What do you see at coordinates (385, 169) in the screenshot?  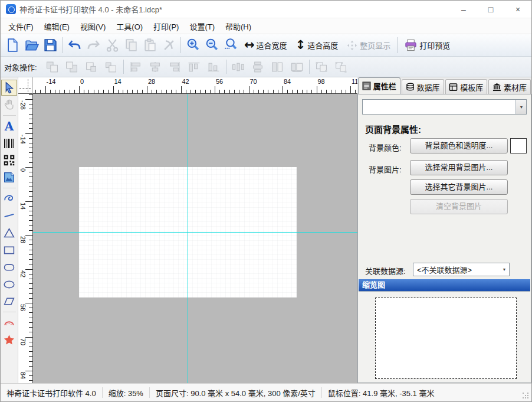 I see `bg-image-label: 背景图片:` at bounding box center [385, 169].